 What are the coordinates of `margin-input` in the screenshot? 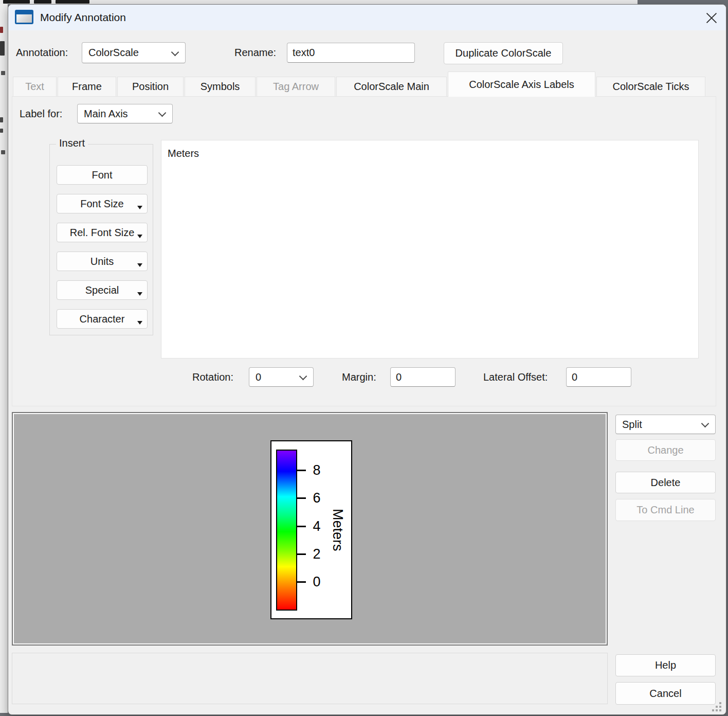 It's located at (423, 377).